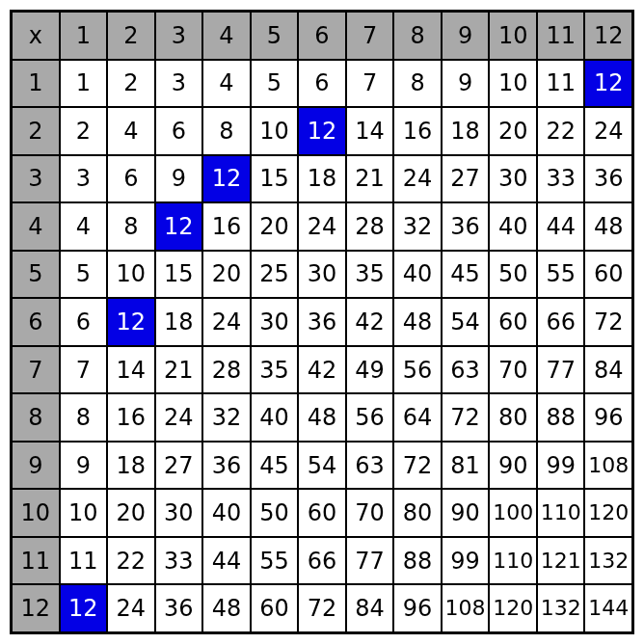 This screenshot has height=644, width=644. Describe the element at coordinates (36, 370) in the screenshot. I see `row-header-7: 7` at that location.